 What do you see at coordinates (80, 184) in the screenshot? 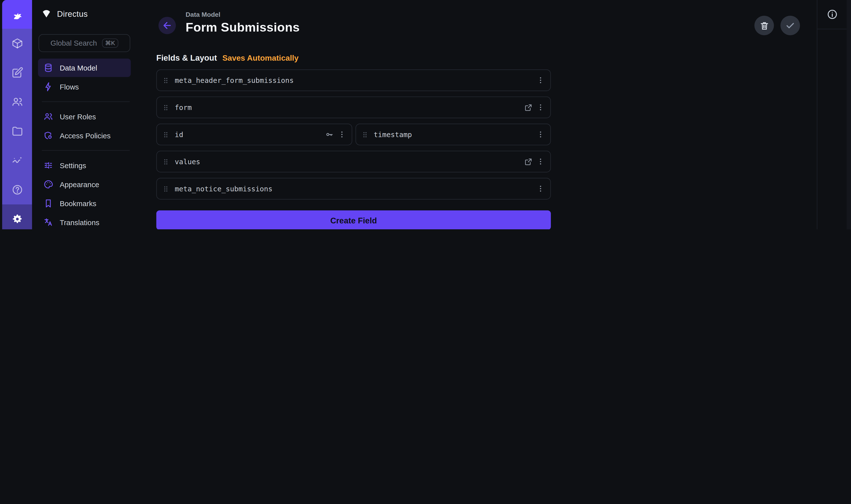
I see `sidebar-item-label: Appearance` at bounding box center [80, 184].